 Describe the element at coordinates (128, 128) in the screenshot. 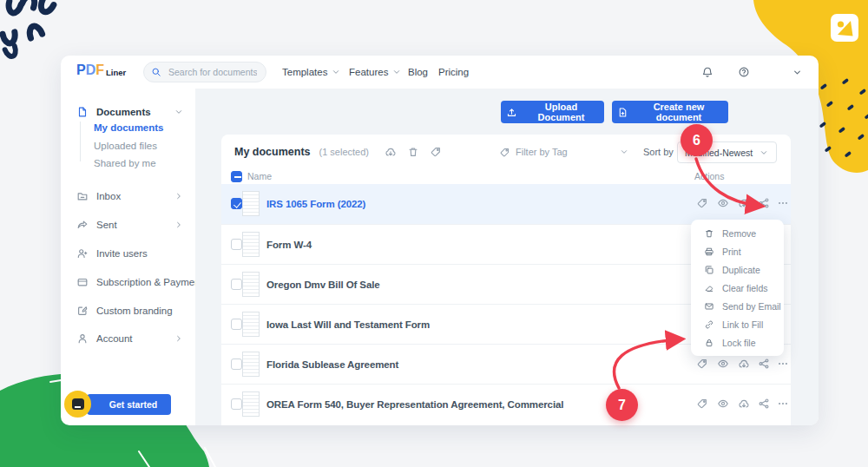

I see `sidebar-item-my-documents: My documents` at that location.